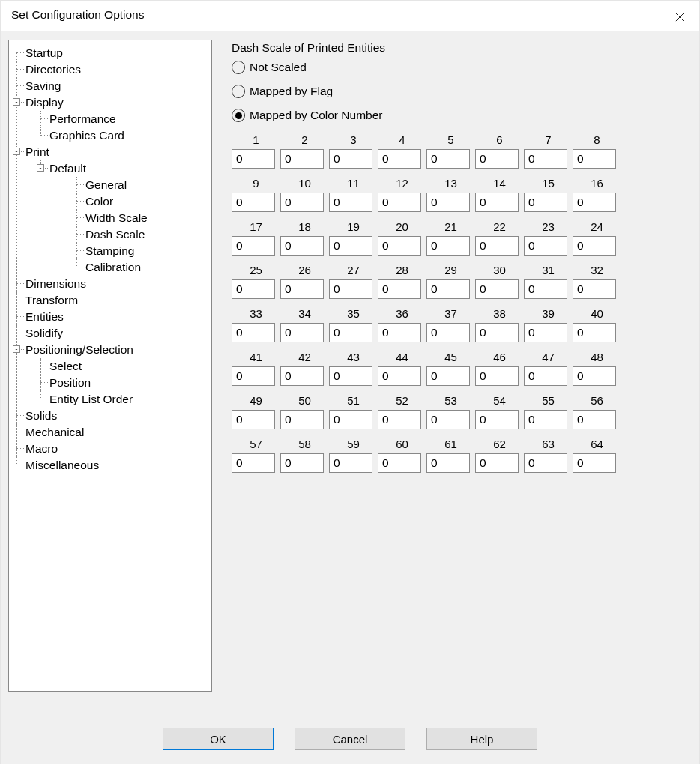  Describe the element at coordinates (16, 102) in the screenshot. I see `tree-expander-display: -` at that location.